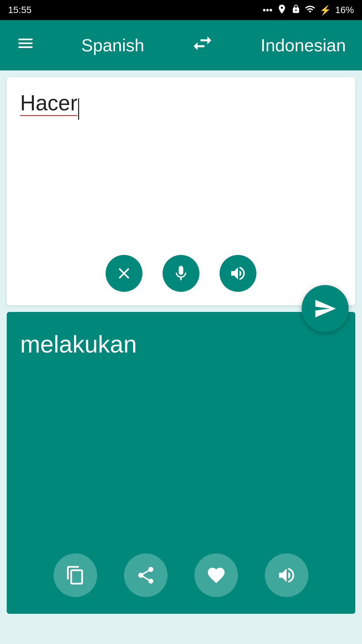 The height and width of the screenshot is (644, 362). Describe the element at coordinates (267, 10) in the screenshot. I see `dots-icon: •••` at that location.